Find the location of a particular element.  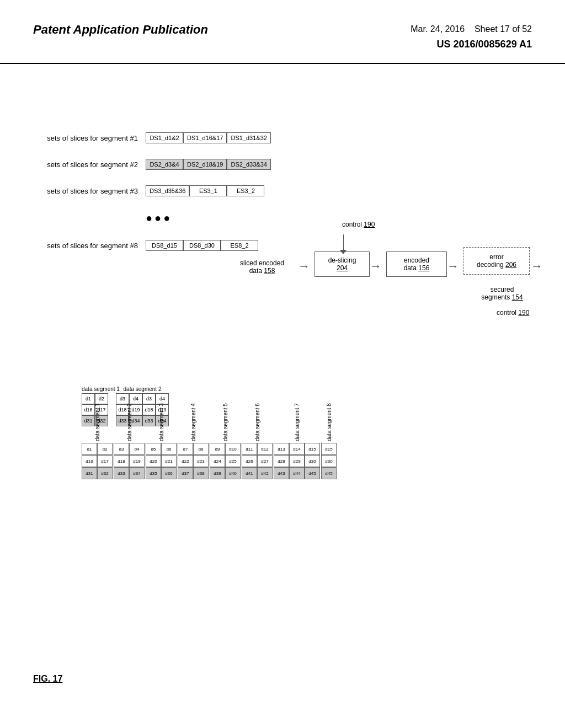

segment-label-2: data segment 2 is located at coordinates (129, 419).